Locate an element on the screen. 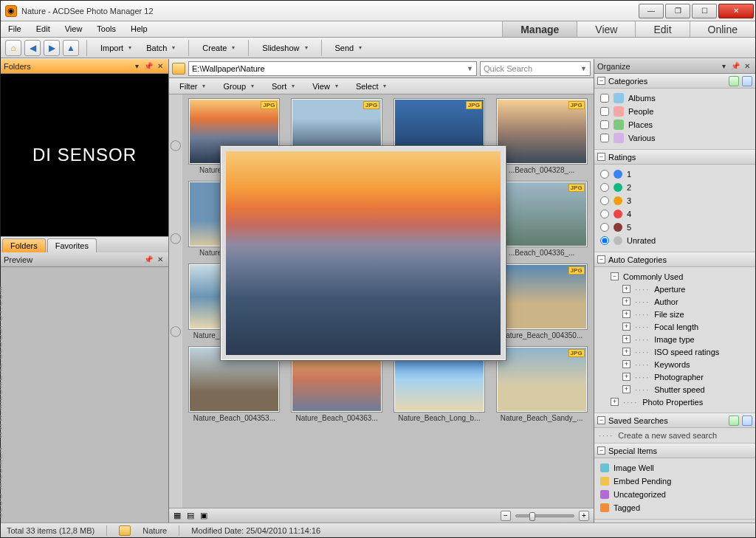 The image size is (756, 538). node-photo-properties: +····Photo Properties is located at coordinates (676, 401).